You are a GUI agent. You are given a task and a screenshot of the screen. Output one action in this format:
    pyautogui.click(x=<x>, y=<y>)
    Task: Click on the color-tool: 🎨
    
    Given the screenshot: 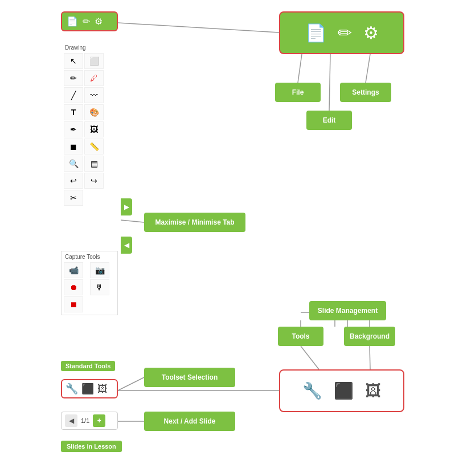 What is the action you would take?
    pyautogui.click(x=94, y=112)
    